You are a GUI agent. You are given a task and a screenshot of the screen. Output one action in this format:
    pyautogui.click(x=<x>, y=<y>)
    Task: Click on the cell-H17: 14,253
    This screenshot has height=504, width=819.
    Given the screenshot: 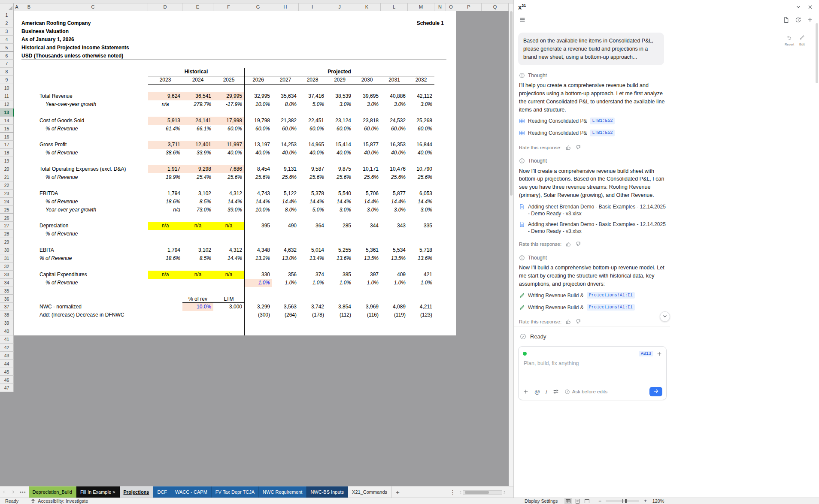 What is the action you would take?
    pyautogui.click(x=285, y=145)
    